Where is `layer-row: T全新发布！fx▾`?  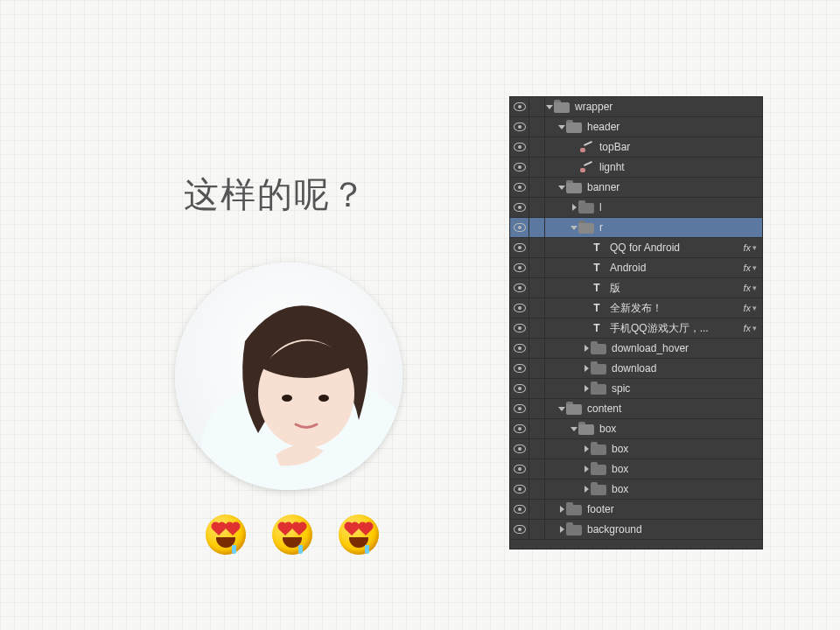
layer-row: T全新发布！fx▾ is located at coordinates (636, 308).